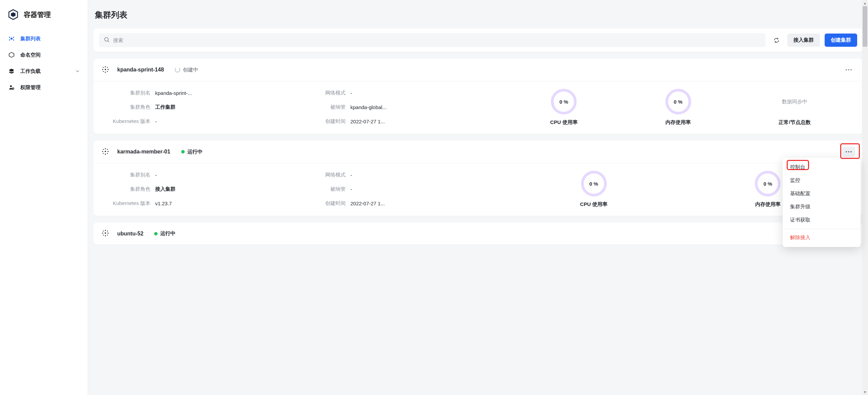 The image size is (868, 395). I want to click on brand-title: 容器管理, so click(37, 15).